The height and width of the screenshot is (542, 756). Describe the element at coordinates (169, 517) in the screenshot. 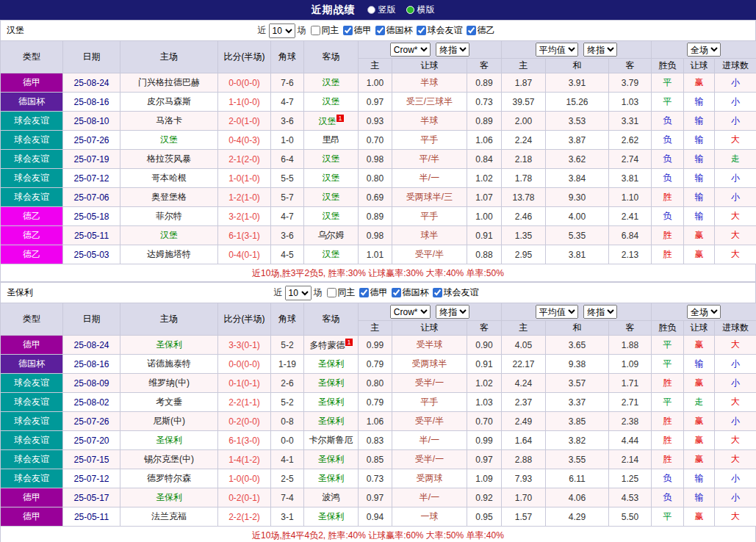

I see `home-team: 法兰克福` at that location.